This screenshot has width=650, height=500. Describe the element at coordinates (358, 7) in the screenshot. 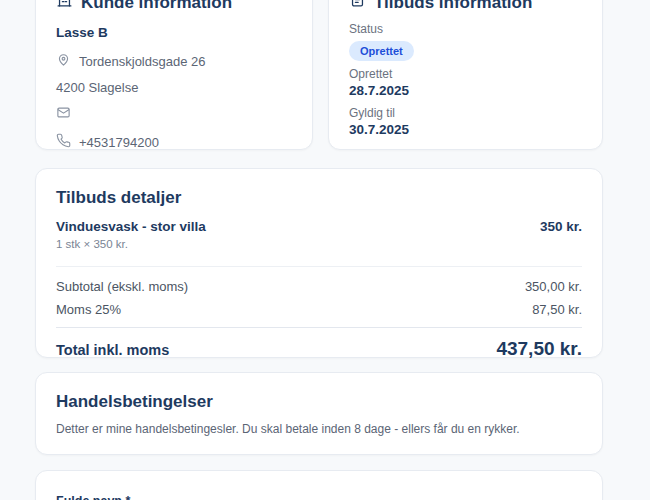

I see `document-icon` at that location.